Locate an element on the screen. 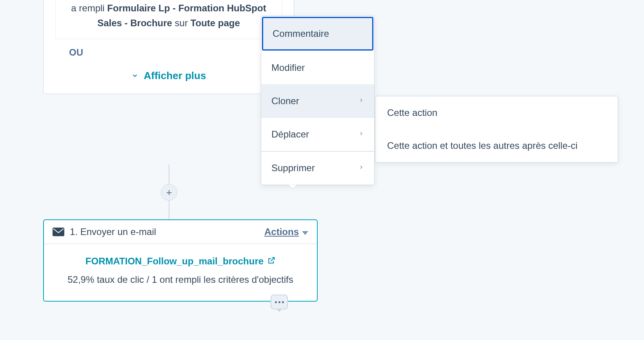 Image resolution: width=644 pixels, height=340 pixels. dropdown-edit-label: Modifier is located at coordinates (288, 68).